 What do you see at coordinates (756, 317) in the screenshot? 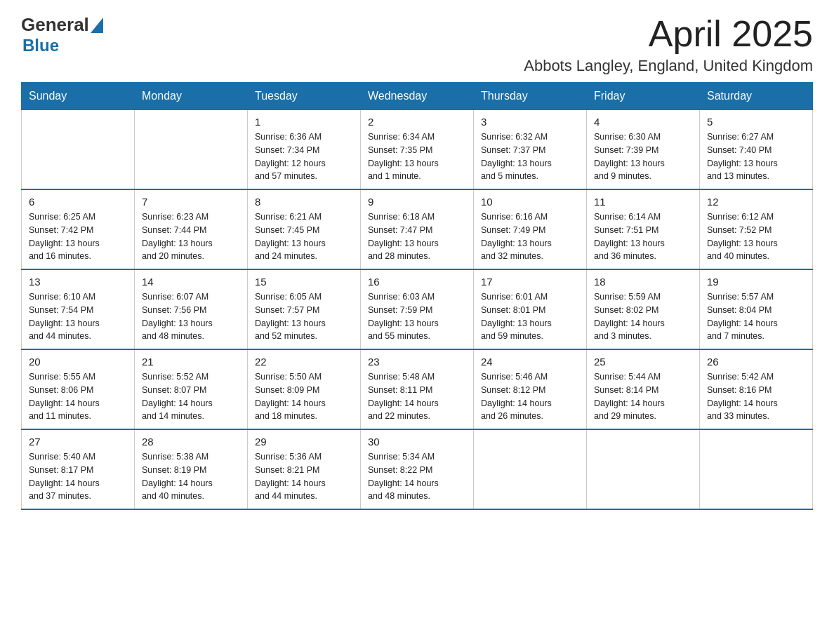
I see `day-info: Sunrise: 5:57 AM Sunset: 8:04 PM Dayligh…` at bounding box center [756, 317].